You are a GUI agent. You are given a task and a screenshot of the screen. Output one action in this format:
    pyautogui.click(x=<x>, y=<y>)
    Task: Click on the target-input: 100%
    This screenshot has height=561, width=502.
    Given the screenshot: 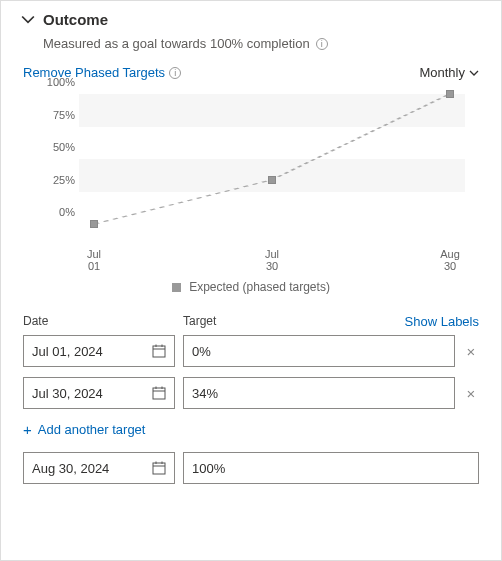 What is the action you would take?
    pyautogui.click(x=331, y=468)
    